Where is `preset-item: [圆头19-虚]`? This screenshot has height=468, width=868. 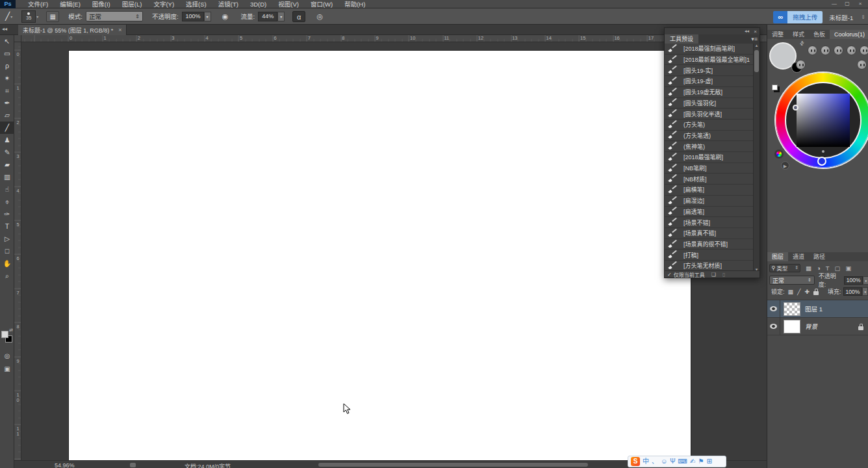
preset-item: [圆头19-虚] is located at coordinates (709, 82).